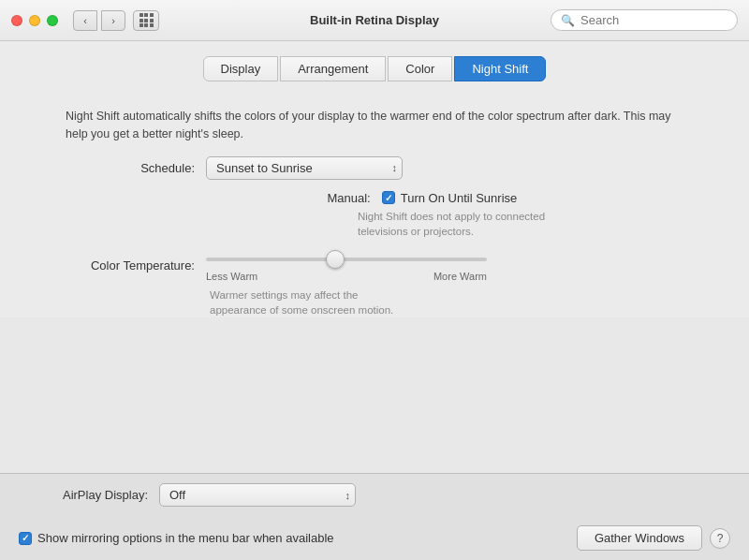  I want to click on grid-icon, so click(146, 21).